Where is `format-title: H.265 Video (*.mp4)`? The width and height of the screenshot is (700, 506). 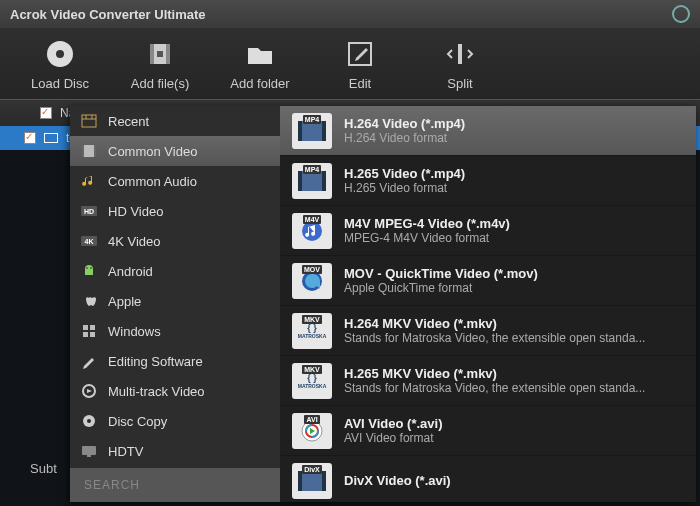
format-title: H.265 Video (*.mp4) is located at coordinates (404, 174).